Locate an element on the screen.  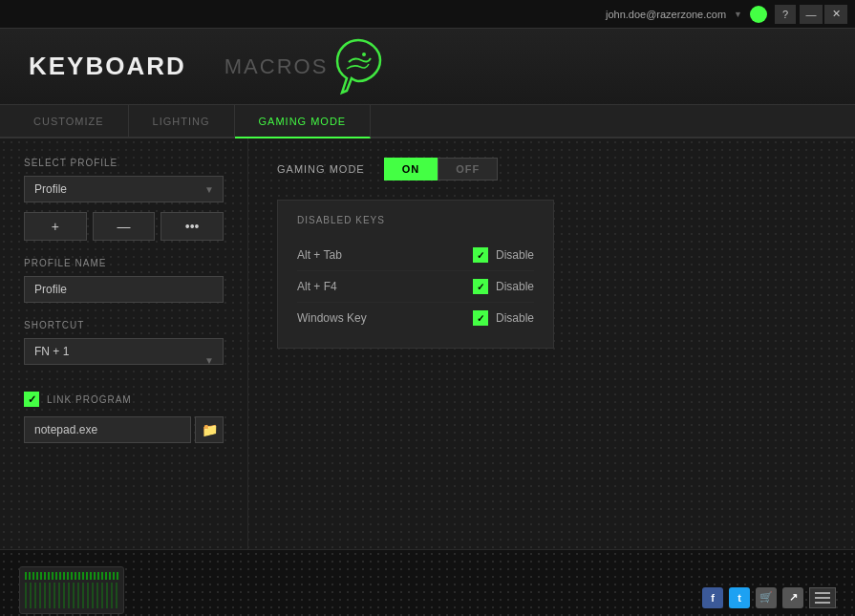
disabled-keys-box: DISABLED KEYS Alt + Tab Disable Alt + F4… is located at coordinates (416, 274).